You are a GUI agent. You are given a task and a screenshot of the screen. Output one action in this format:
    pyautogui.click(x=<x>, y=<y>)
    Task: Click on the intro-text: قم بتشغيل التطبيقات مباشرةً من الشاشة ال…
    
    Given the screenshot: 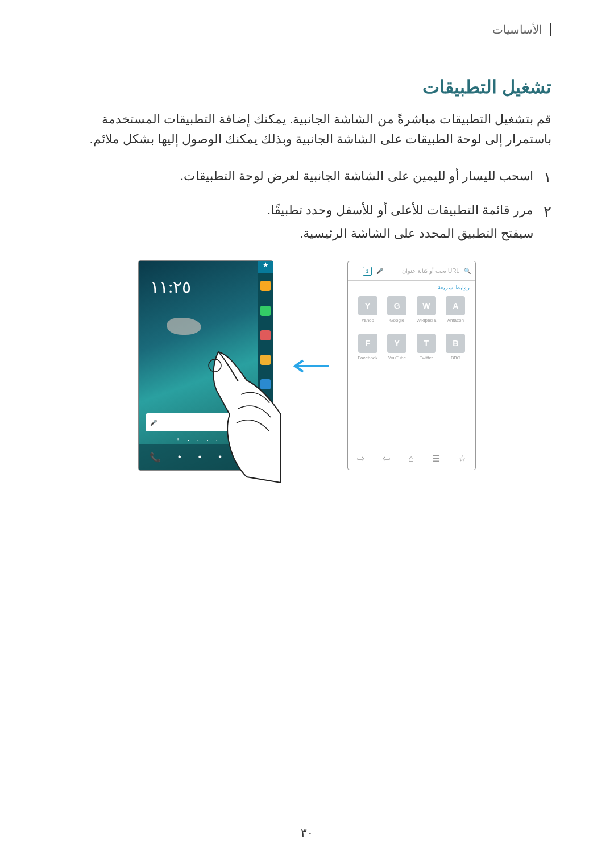 What is the action you would take?
    pyautogui.click(x=307, y=129)
    